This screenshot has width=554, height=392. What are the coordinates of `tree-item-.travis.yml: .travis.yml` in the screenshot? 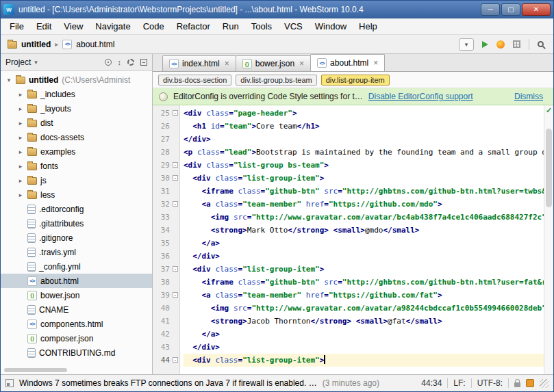 It's located at (77, 252).